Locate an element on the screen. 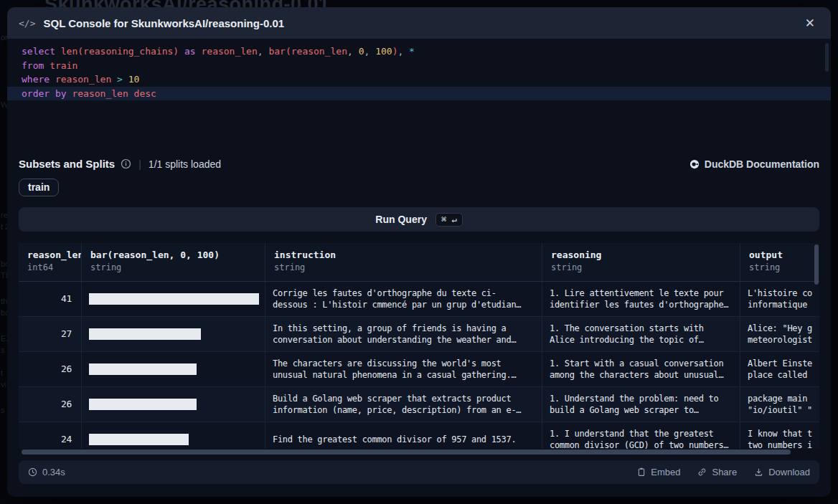 The width and height of the screenshot is (838, 504). sql-line: where reason_len > 10 is located at coordinates (419, 80).